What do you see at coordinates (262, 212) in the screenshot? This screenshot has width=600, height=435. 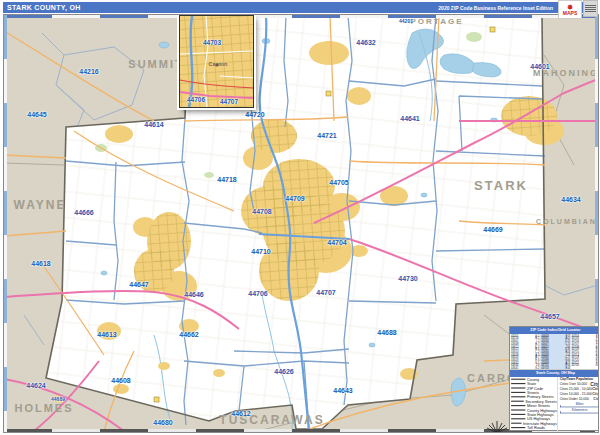 I see `zip-label-44708: 44708` at bounding box center [262, 212].